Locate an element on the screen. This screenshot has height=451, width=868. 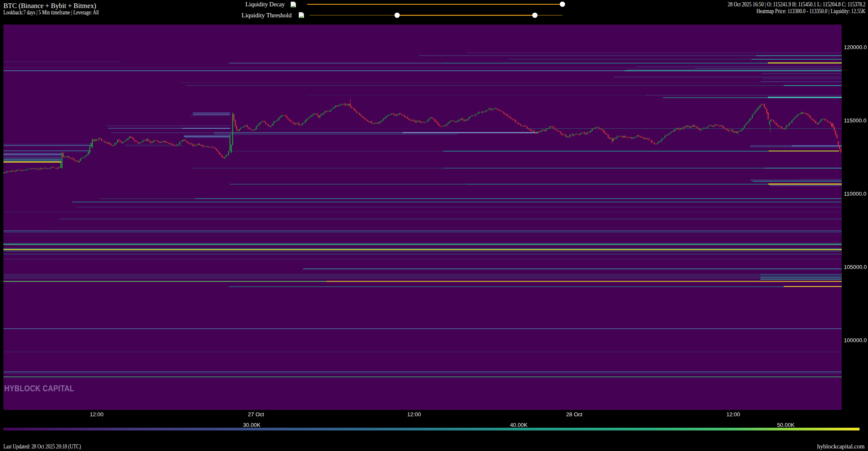
svg-text:Last Updated: 28 Oct 2025 20:1: Last Updated: 28 Oct 2025 20:18 (UTC) is located at coordinates (42, 446).